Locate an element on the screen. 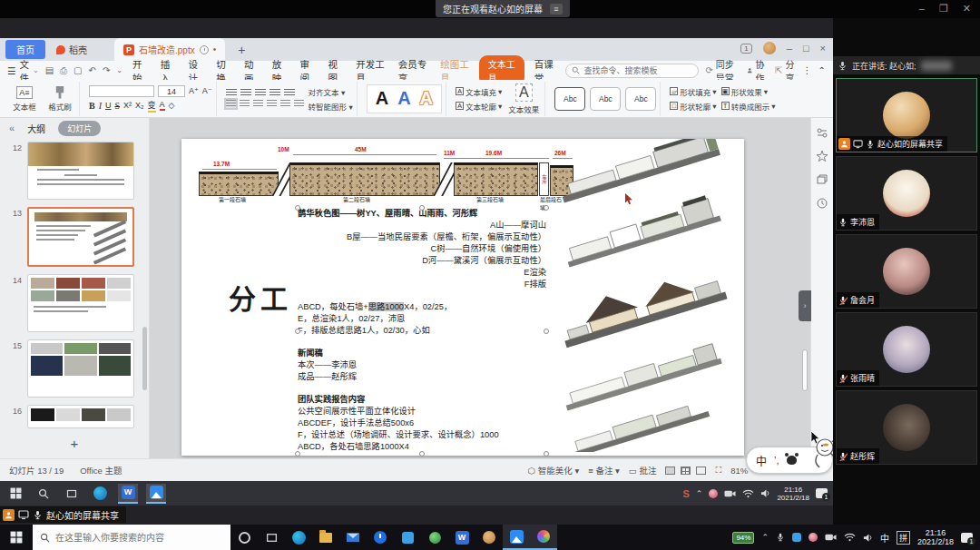 The image size is (980, 550). textbox-button: A≡ 文本框 is located at coordinates (24, 99).